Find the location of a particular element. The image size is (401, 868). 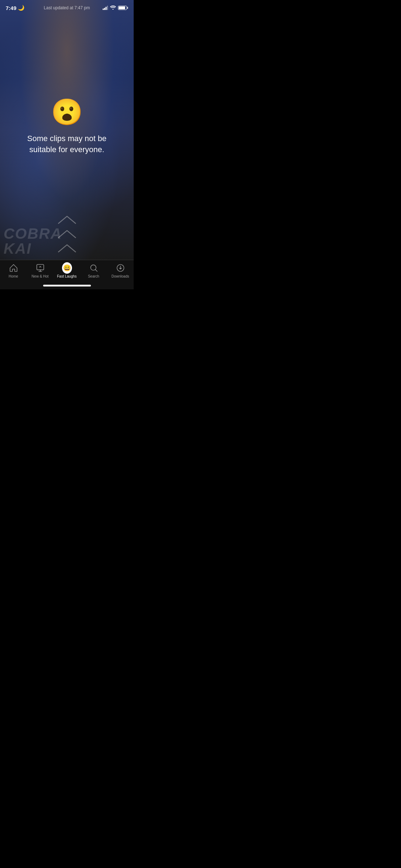

new-hot-icon is located at coordinates (40, 268).